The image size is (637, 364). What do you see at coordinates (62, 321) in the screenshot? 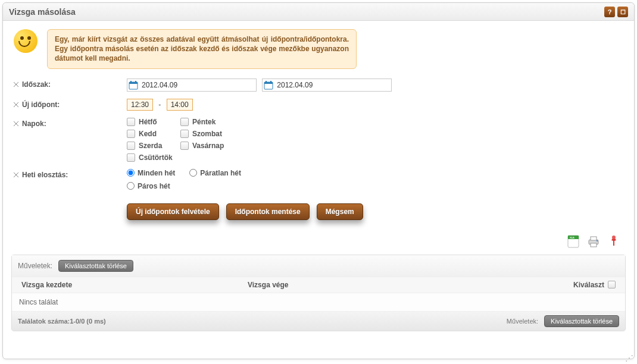
I see `grid-footer-count: Találatok száma:1-0/0 (0 ms)` at bounding box center [62, 321].